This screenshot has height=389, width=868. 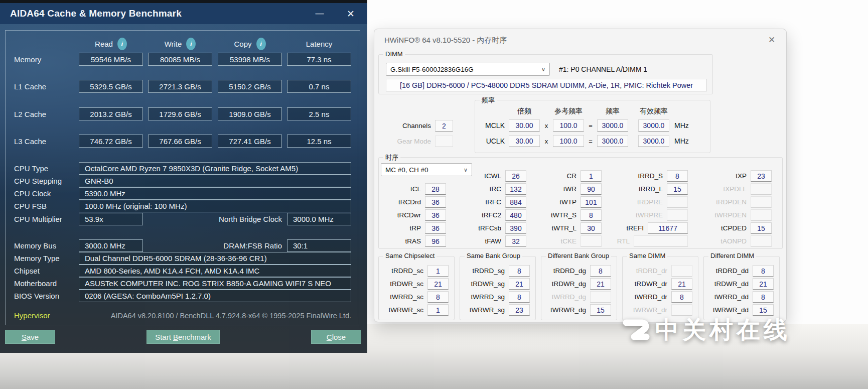 I want to click on column-header-copy: Copy i, so click(x=250, y=44).